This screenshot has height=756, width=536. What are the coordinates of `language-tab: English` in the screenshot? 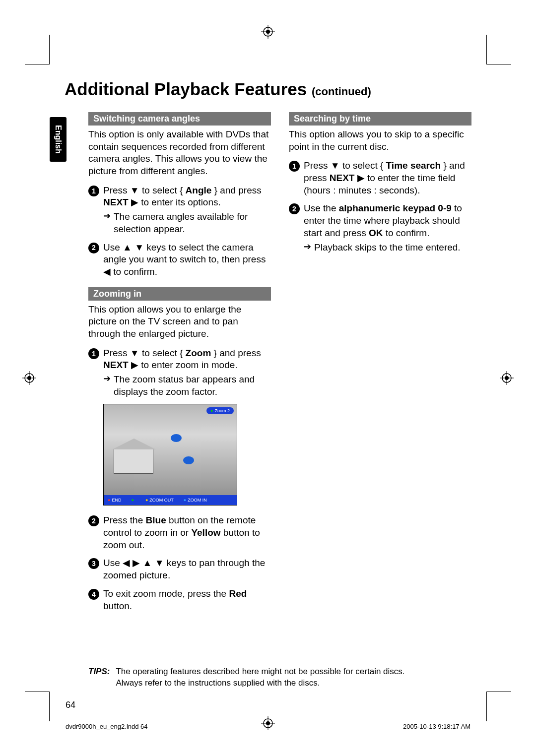 It's located at (58, 139).